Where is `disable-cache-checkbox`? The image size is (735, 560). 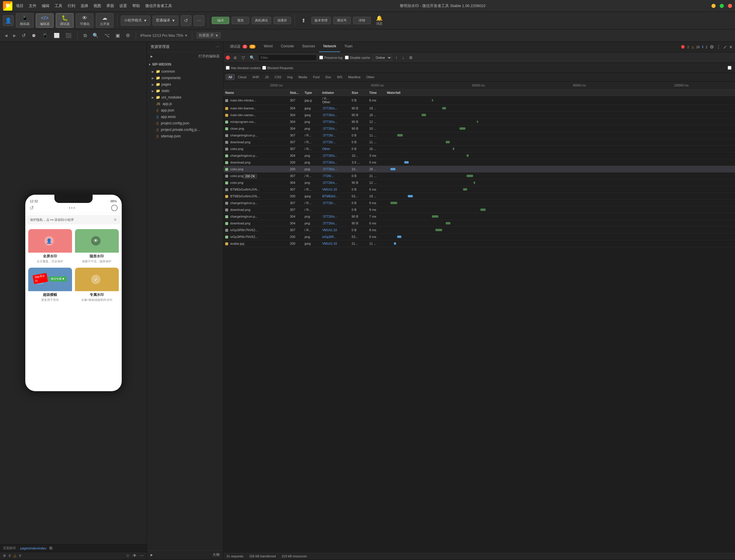 disable-cache-checkbox is located at coordinates (347, 57).